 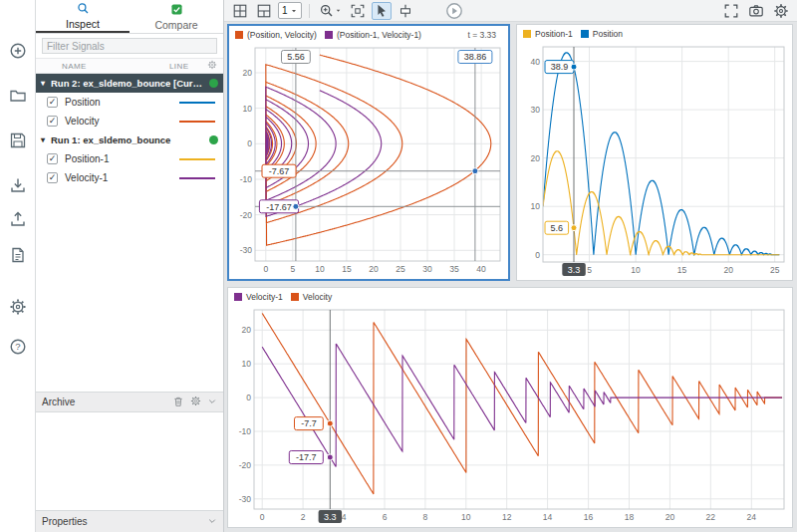 I want to click on tab-inspect-label: Inspect, so click(x=83, y=24).